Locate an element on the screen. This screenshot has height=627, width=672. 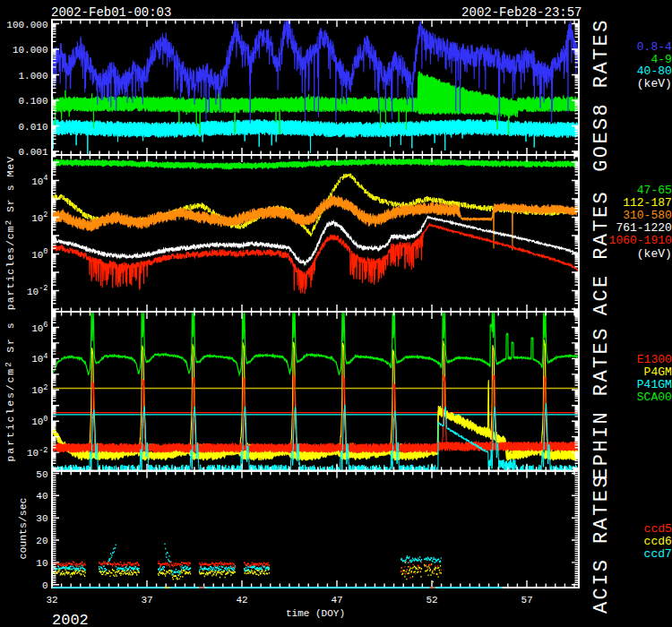
svg-text: 0.100 is located at coordinates (32, 101).